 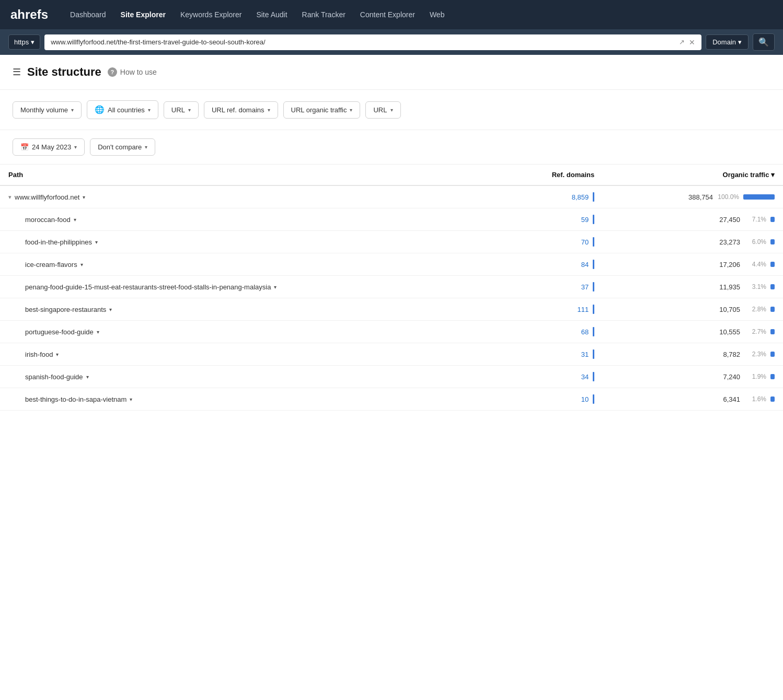 I want to click on page-title: Site structure, so click(x=64, y=72).